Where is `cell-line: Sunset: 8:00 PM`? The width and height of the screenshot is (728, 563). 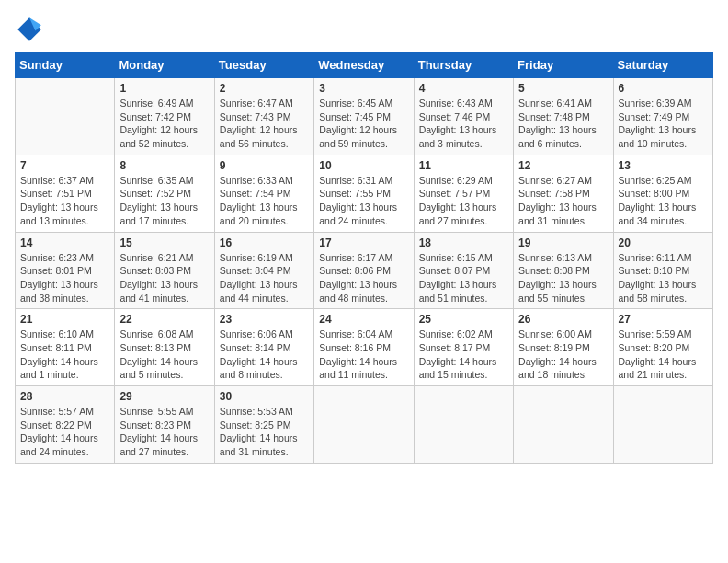
cell-line: Sunset: 8:00 PM is located at coordinates (664, 193).